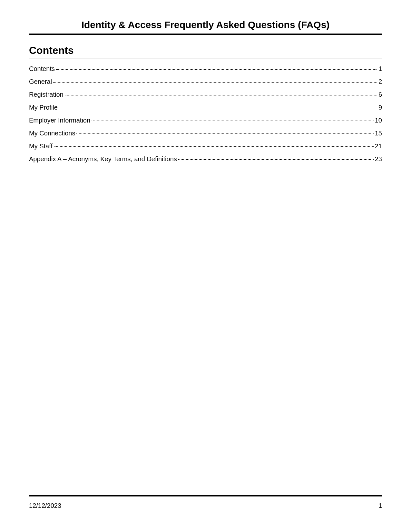 The image size is (411, 532). Describe the element at coordinates (206, 52) in the screenshot. I see `contents-heading: Contents` at that location.